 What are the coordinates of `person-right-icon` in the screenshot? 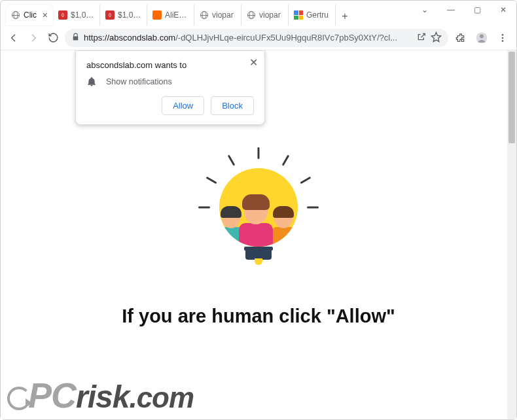 It's located at (285, 228).